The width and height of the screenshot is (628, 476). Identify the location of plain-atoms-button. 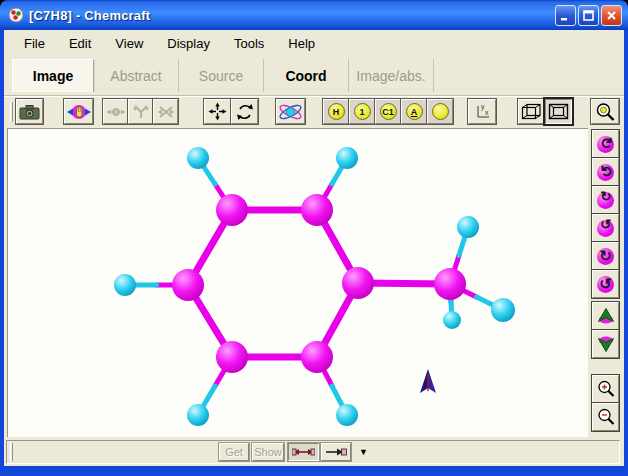
(440, 112).